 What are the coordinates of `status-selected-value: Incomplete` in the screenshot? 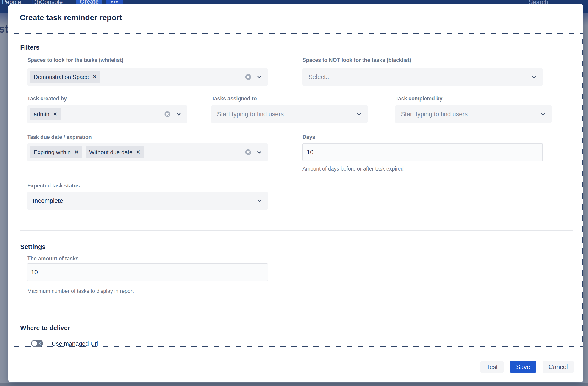 It's located at (143, 201).